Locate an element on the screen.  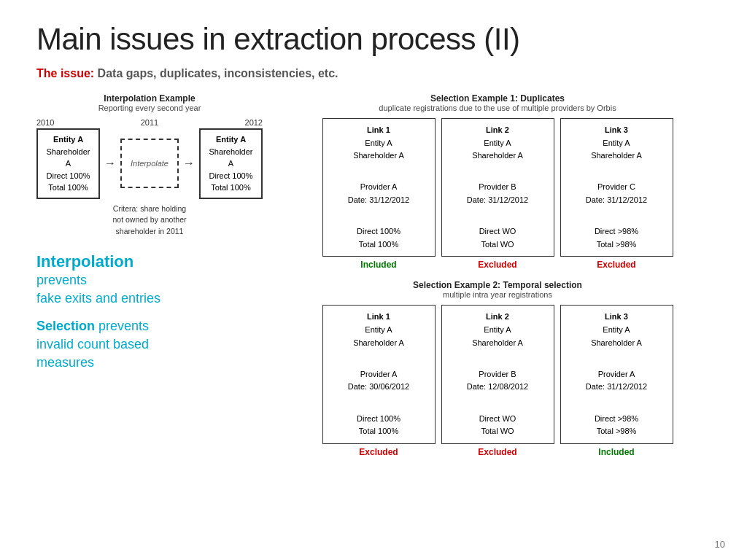
selection-label: Selection is located at coordinates (66, 326).